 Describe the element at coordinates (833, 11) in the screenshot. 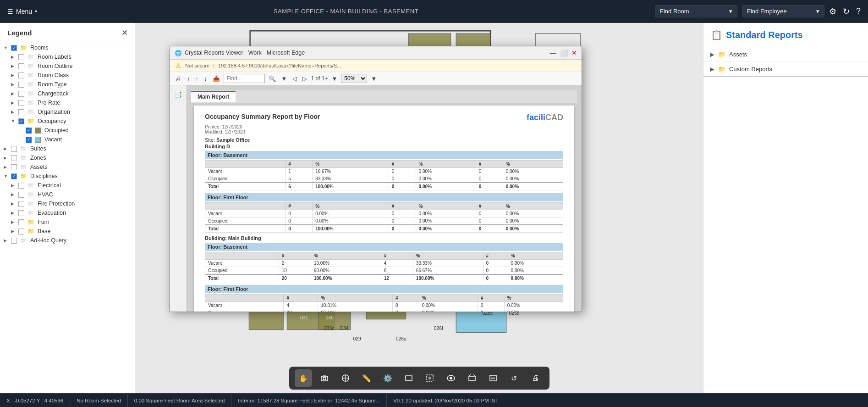

I see `settings-icon: ⚙` at that location.